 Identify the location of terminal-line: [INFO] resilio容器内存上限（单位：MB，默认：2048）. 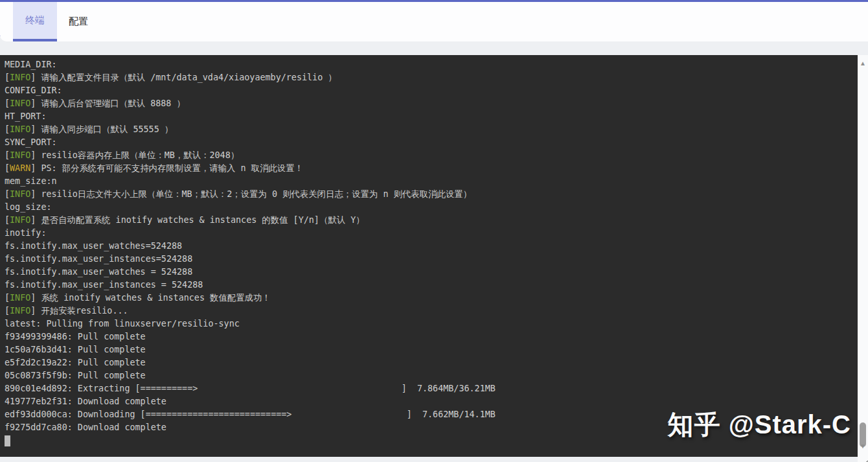
(431, 156).